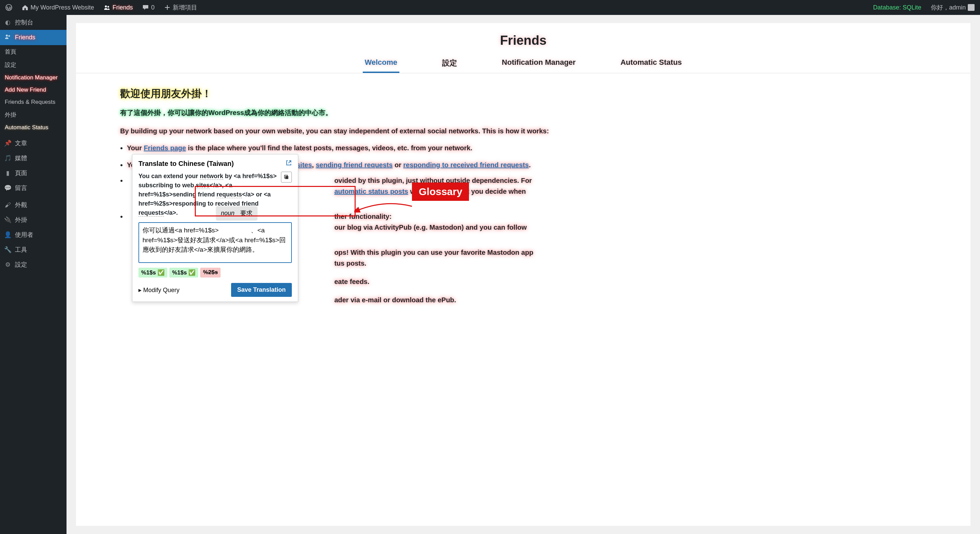 This screenshot has width=980, height=534. Describe the element at coordinates (286, 177) in the screenshot. I see `copy-icon` at that location.